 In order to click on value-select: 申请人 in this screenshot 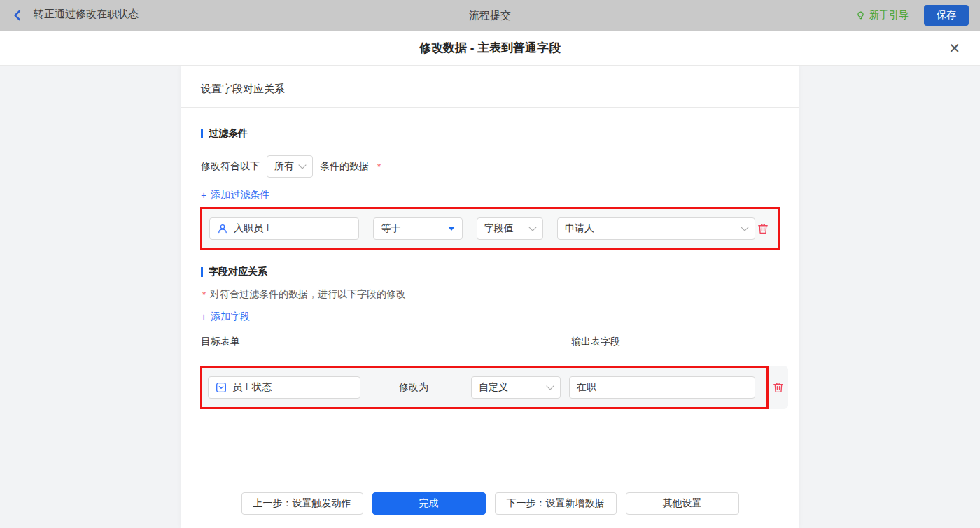, I will do `click(657, 229)`.